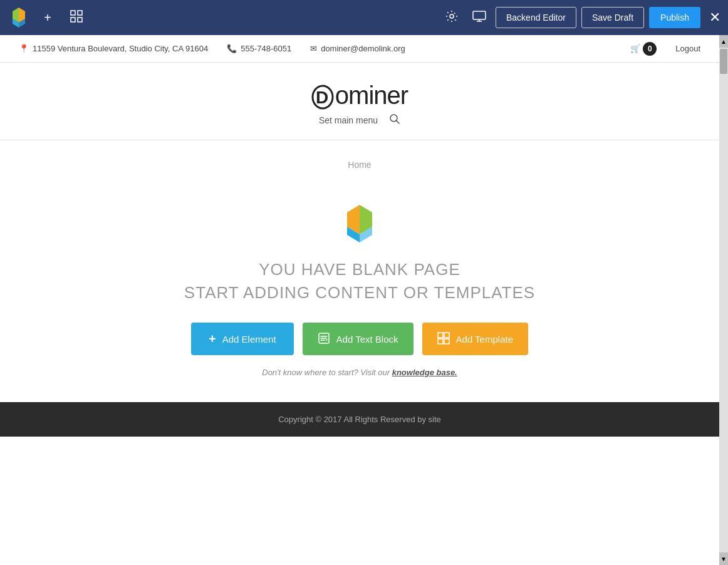 This screenshot has width=728, height=565. Describe the element at coordinates (120, 49) in the screenshot. I see `address-text: 11559 Ventura Boulevard, Studio City, CA…` at that location.